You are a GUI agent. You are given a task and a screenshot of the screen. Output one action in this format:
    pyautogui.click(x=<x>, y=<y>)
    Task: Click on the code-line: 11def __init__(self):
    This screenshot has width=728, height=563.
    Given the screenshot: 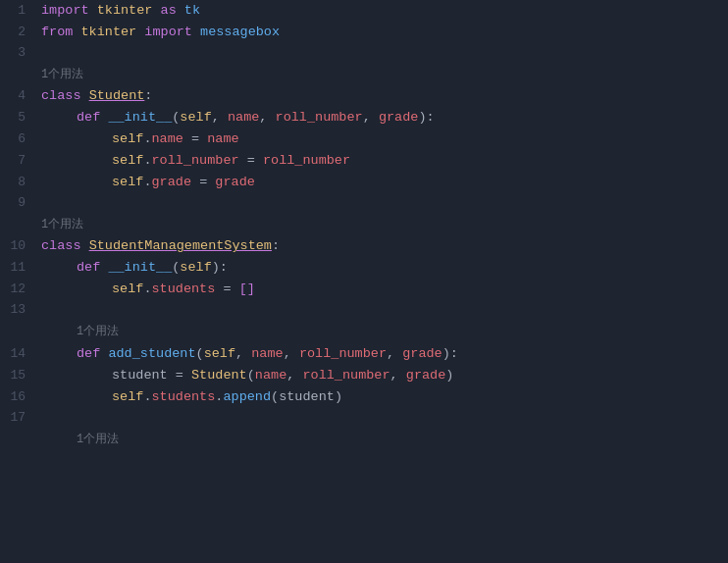 What is the action you would take?
    pyautogui.click(x=364, y=268)
    